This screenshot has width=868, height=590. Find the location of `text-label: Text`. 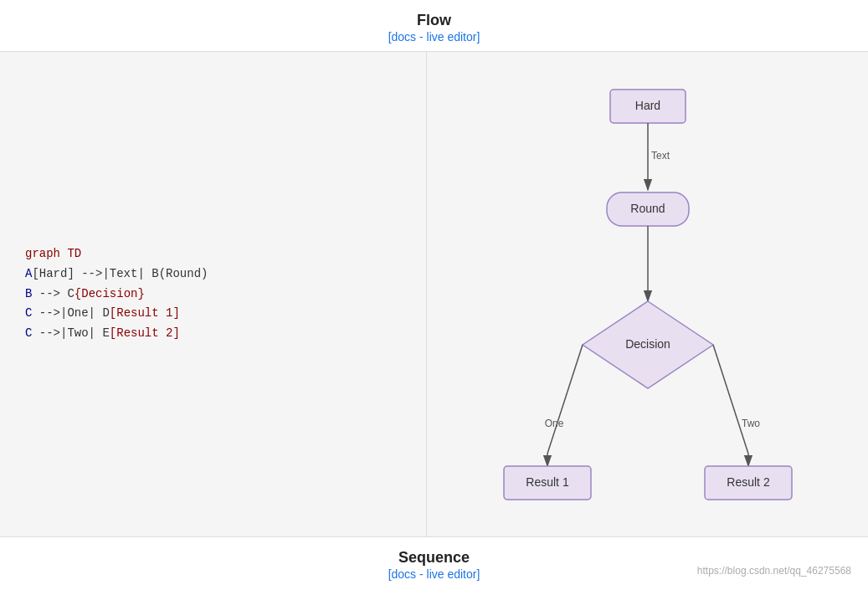

text-label: Text is located at coordinates (660, 156).